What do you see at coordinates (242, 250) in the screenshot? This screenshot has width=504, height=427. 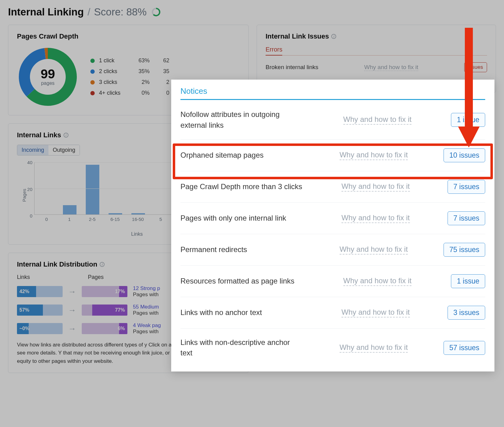 I see `notice-name: Permanent redirects` at bounding box center [242, 250].